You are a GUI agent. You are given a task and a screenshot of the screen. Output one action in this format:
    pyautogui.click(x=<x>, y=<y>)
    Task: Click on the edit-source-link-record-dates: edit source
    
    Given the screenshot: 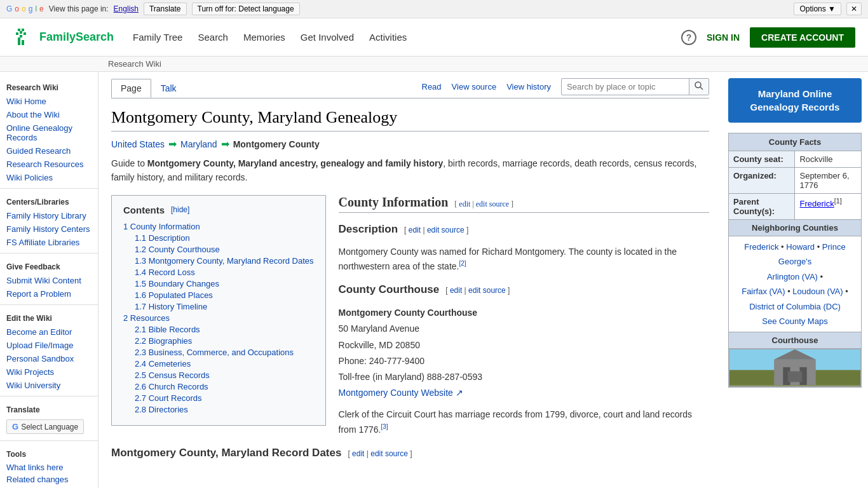 What is the action you would take?
    pyautogui.click(x=389, y=454)
    